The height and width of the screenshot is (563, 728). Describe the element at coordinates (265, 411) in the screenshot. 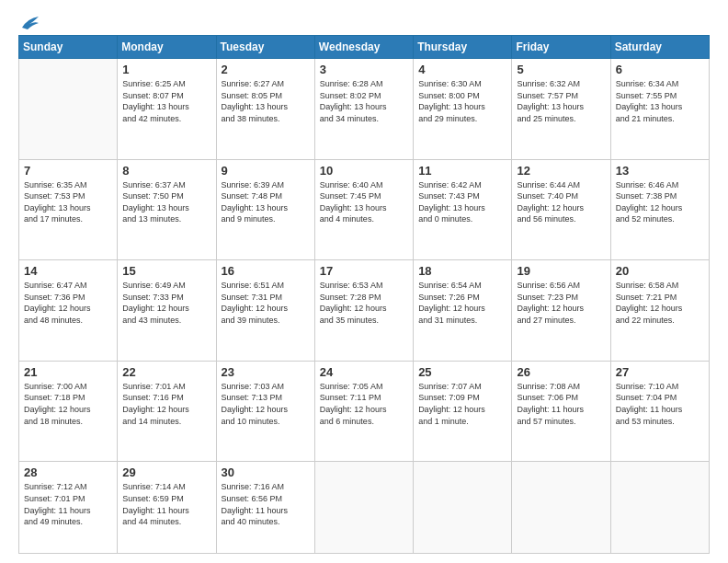

I see `calendar-cell: 23Sunrise: 7:03 AM Sunset: 7:13 PM Dayli…` at that location.